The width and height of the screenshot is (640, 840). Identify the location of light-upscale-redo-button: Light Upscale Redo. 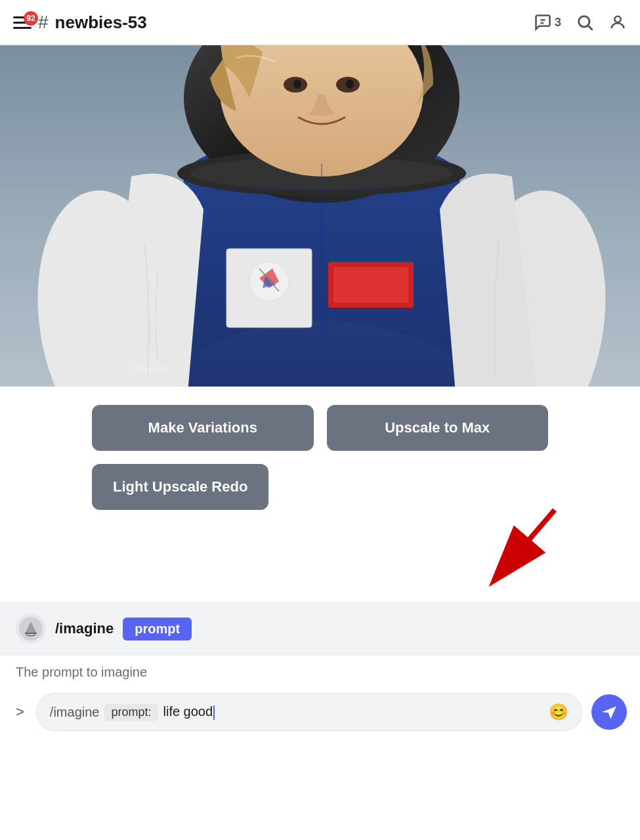
(180, 487).